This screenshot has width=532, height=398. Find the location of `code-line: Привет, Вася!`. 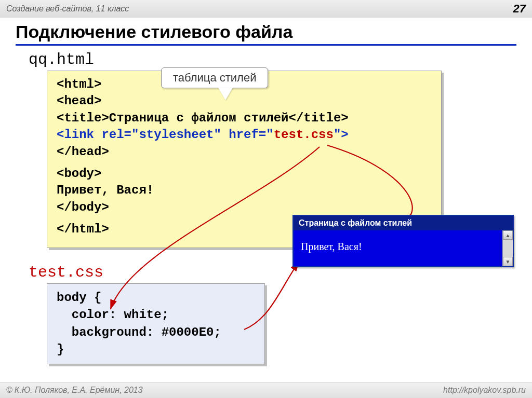

code-line: Привет, Вася! is located at coordinates (244, 190).